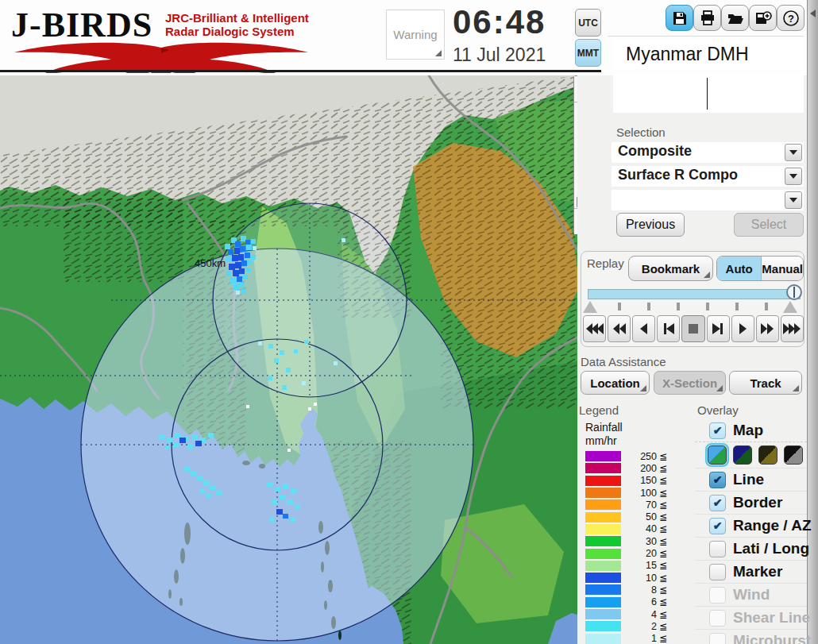 The width and height of the screenshot is (818, 644). Describe the element at coordinates (793, 176) in the screenshot. I see `dropdown-product-button` at that location.